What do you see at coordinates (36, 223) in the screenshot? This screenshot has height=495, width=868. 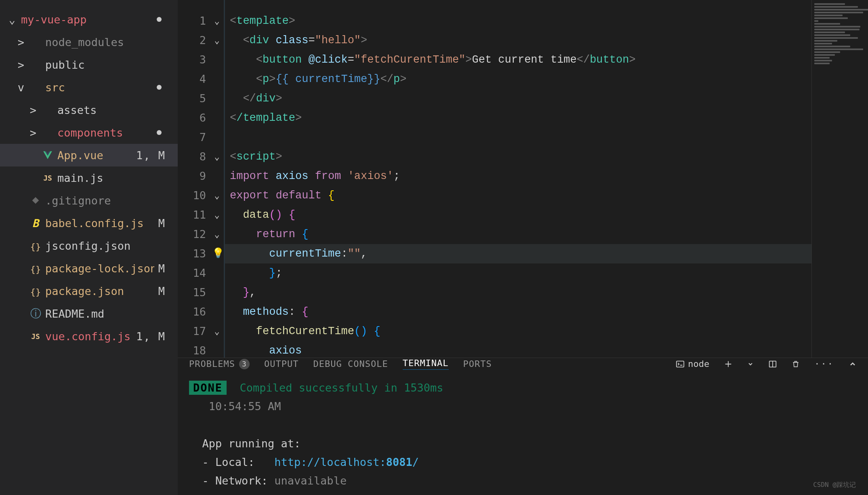 I see `babel-icon: B` at bounding box center [36, 223].